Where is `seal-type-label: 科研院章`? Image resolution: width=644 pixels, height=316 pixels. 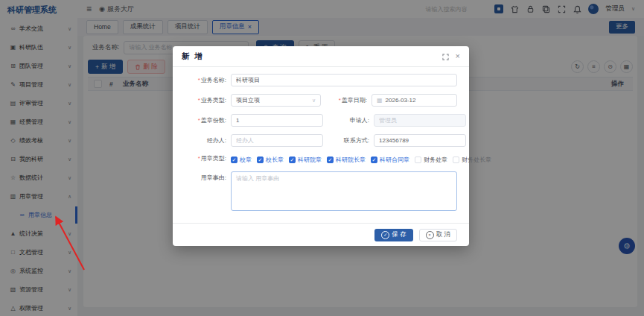 seal-type-label: 科研院章 is located at coordinates (310, 159).